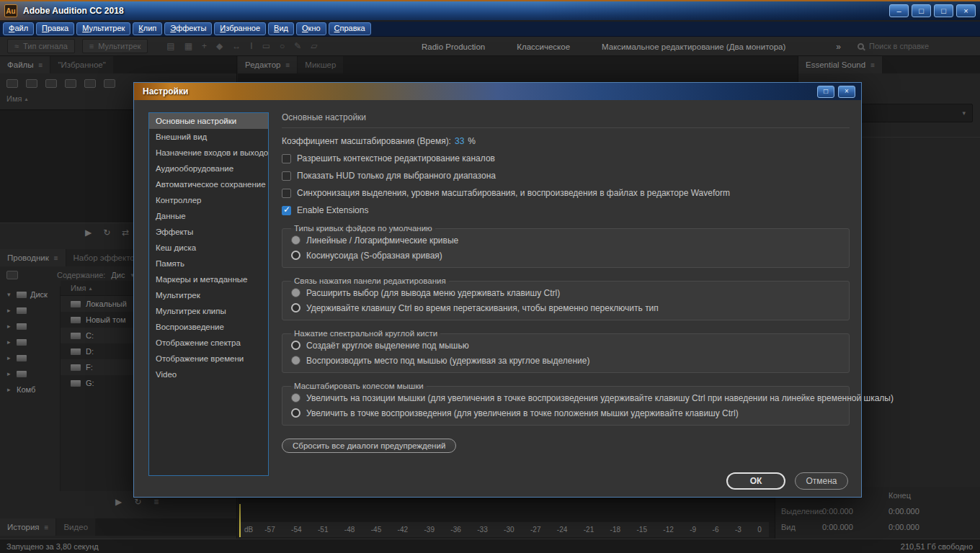  Describe the element at coordinates (899, 11) in the screenshot. I see `minimize-button: –` at that location.